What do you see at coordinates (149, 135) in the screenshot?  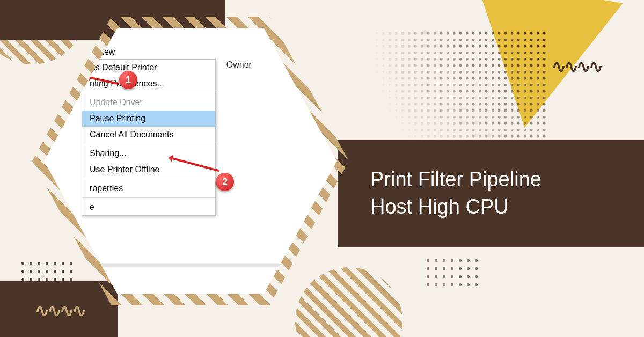 I see `menu-cancel-all: Cancel All Documents` at bounding box center [149, 135].